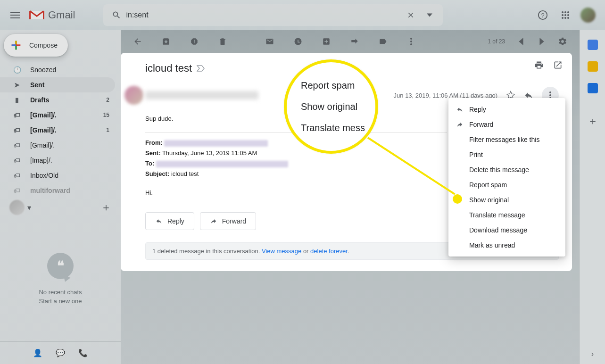 The width and height of the screenshot is (605, 364). What do you see at coordinates (507, 200) in the screenshot?
I see `menu-item-show-original: Show original` at bounding box center [507, 200].